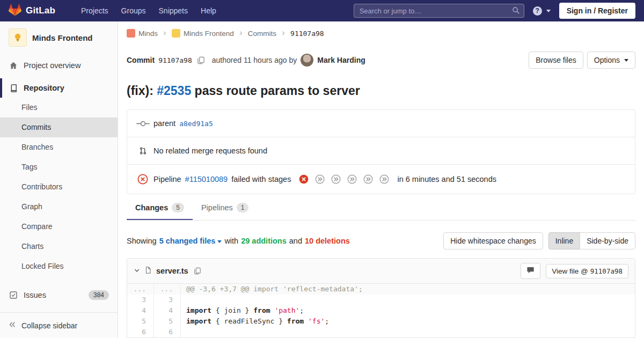 This screenshot has width=644, height=338. What do you see at coordinates (137, 271) in the screenshot?
I see `collapse-file-chevron-icon` at bounding box center [137, 271].